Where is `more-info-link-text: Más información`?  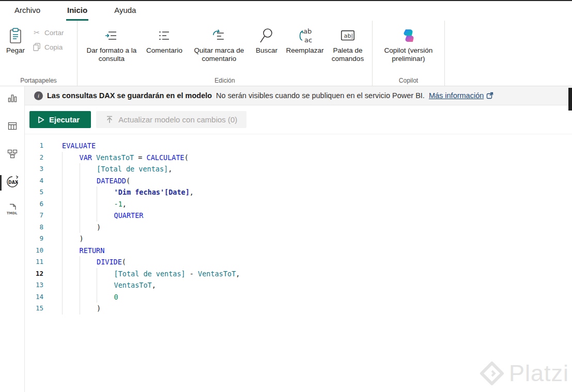
more-info-link-text: Más información is located at coordinates (456, 96).